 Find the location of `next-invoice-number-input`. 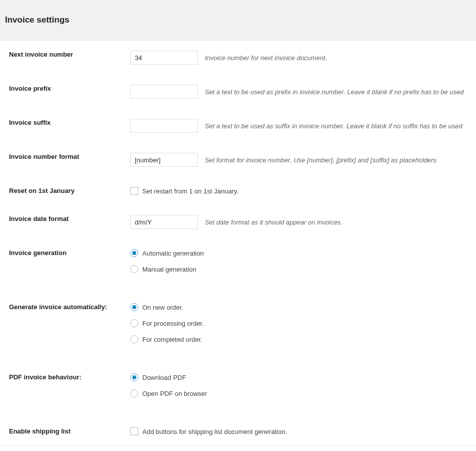

next-invoice-number-input is located at coordinates (164, 58).